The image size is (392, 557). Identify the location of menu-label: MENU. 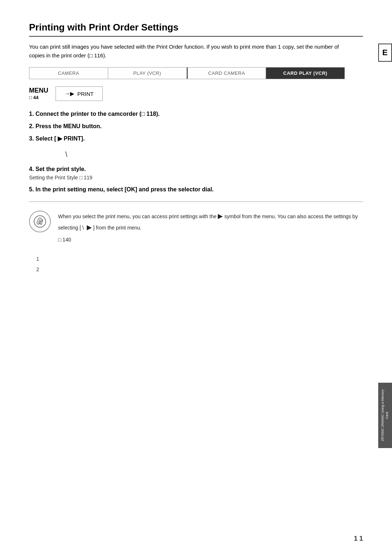
(38, 91).